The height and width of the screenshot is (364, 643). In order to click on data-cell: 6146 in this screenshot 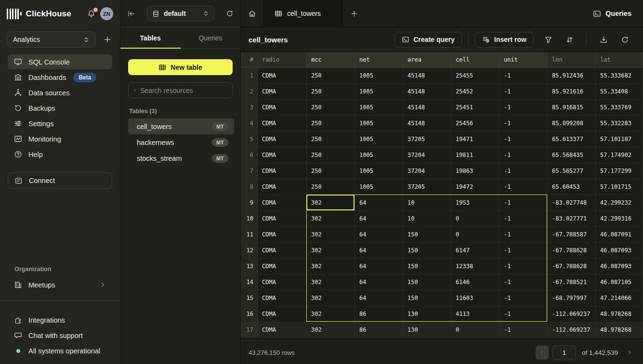, I will do `click(475, 282)`.